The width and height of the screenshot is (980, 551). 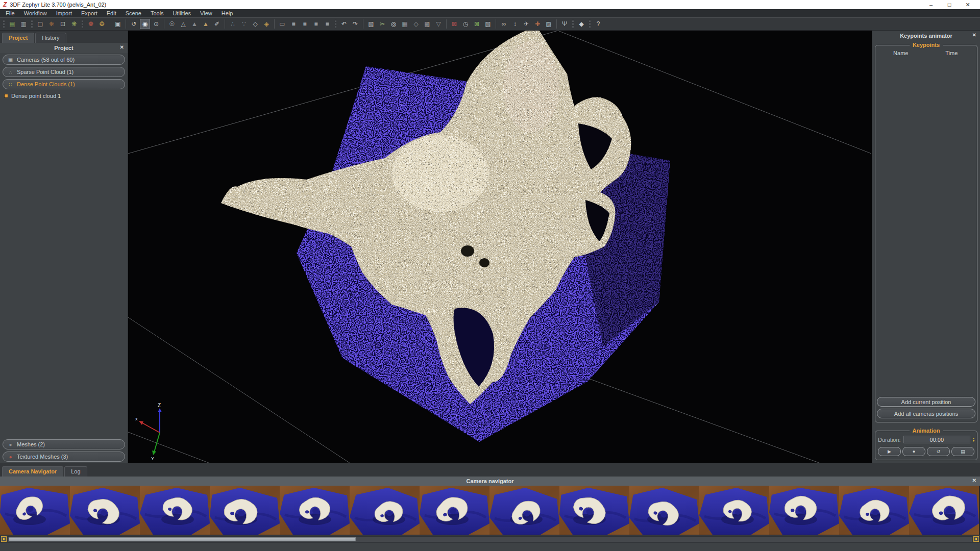 What do you see at coordinates (74, 24) in the screenshot?
I see `mesh-generation-icon: ❋` at bounding box center [74, 24].